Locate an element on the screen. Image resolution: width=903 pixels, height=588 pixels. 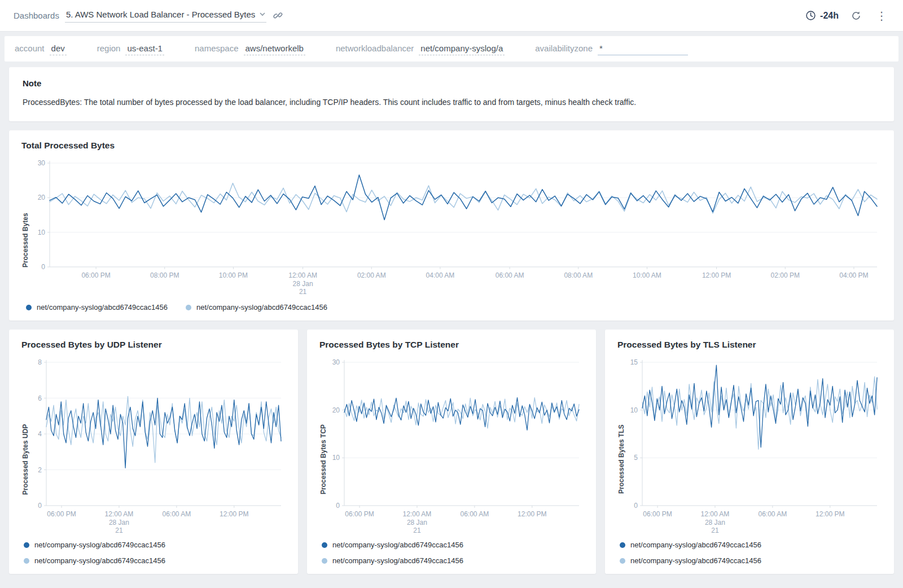
dashboard-title: 5. AWS Network Load Balancer - Processed… is located at coordinates (160, 15).